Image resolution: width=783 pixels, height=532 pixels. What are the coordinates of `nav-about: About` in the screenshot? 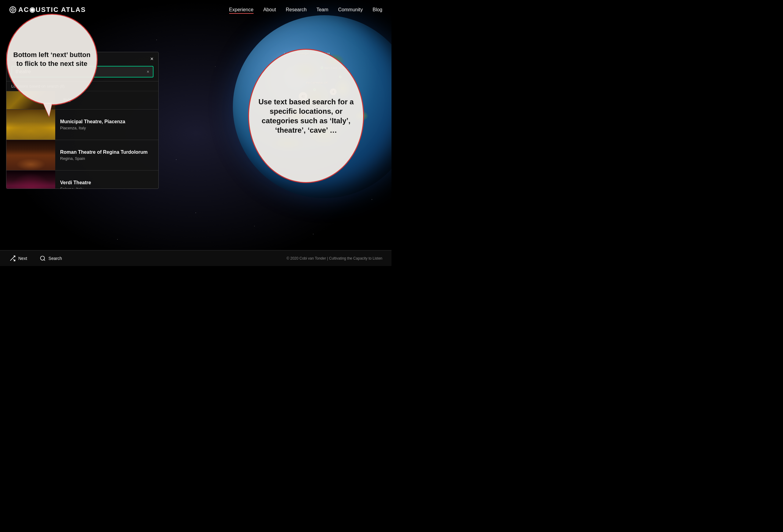 It's located at (270, 10).